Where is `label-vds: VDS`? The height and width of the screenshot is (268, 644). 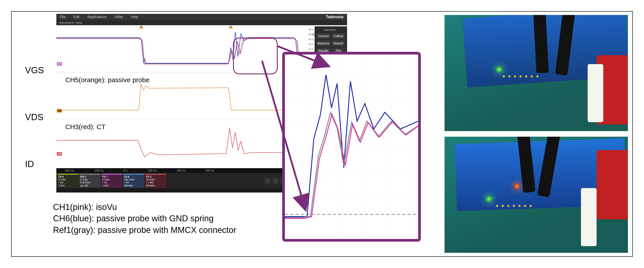 label-vds: VDS is located at coordinates (34, 117).